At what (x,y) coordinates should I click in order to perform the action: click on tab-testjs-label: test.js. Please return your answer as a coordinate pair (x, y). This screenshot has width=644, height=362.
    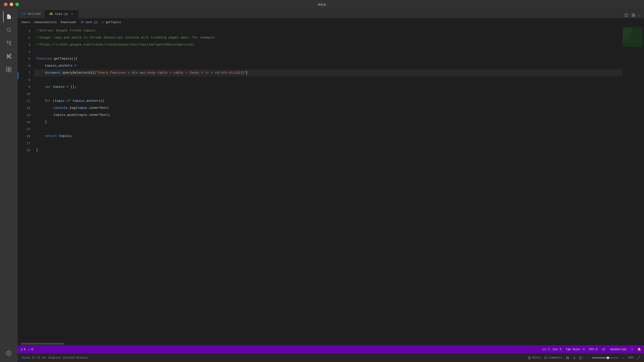
    Looking at the image, I should click on (62, 14).